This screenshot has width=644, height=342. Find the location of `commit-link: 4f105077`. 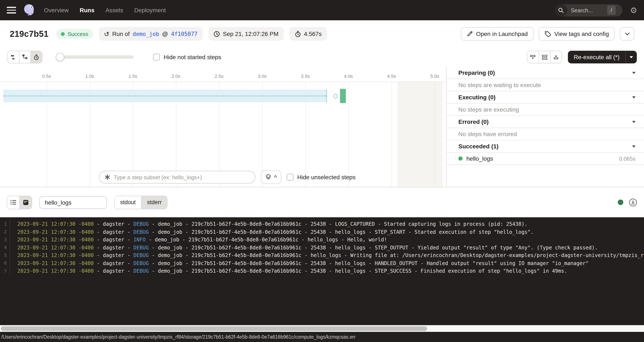

commit-link: 4f105077 is located at coordinates (184, 34).